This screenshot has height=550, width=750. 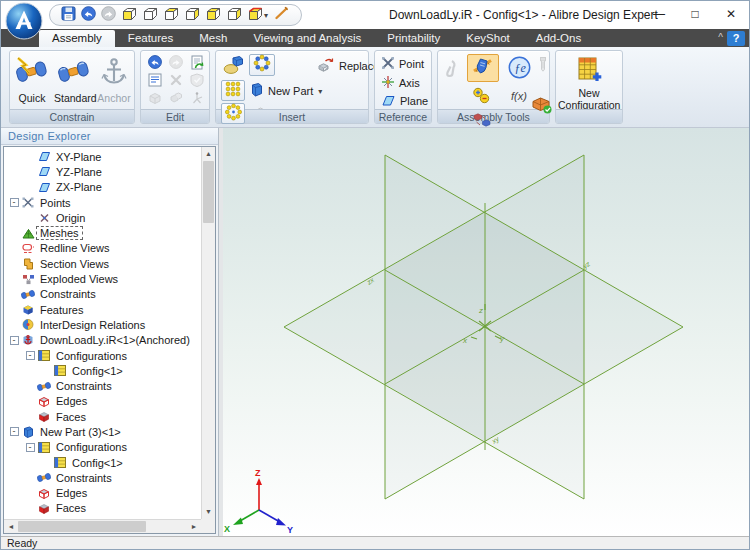 What do you see at coordinates (388, 64) in the screenshot?
I see `point-icon` at bounding box center [388, 64].